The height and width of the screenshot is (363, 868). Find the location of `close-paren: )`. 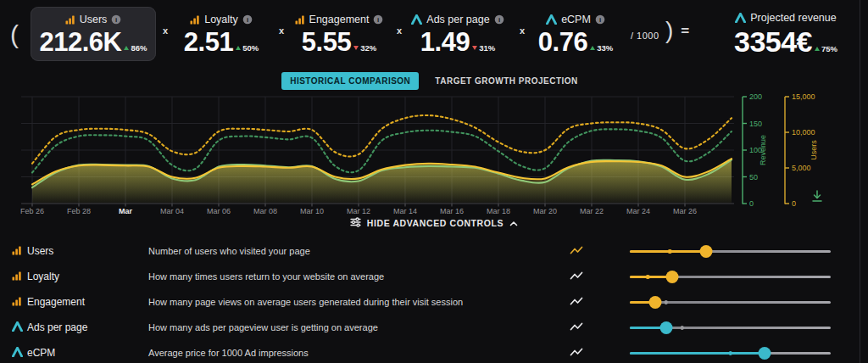

close-paren: ) is located at coordinates (670, 31).